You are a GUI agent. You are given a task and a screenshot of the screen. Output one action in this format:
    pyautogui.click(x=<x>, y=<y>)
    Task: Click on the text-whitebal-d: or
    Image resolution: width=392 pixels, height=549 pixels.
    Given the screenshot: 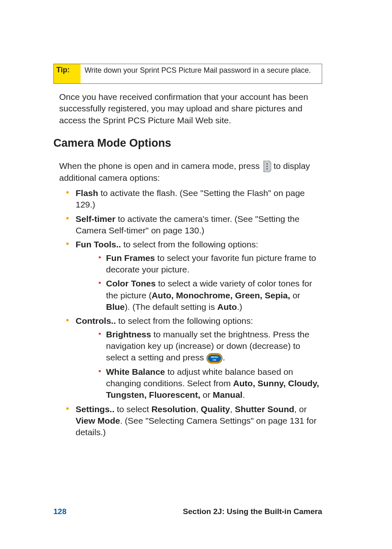 What is the action you would take?
    pyautogui.click(x=206, y=394)
    